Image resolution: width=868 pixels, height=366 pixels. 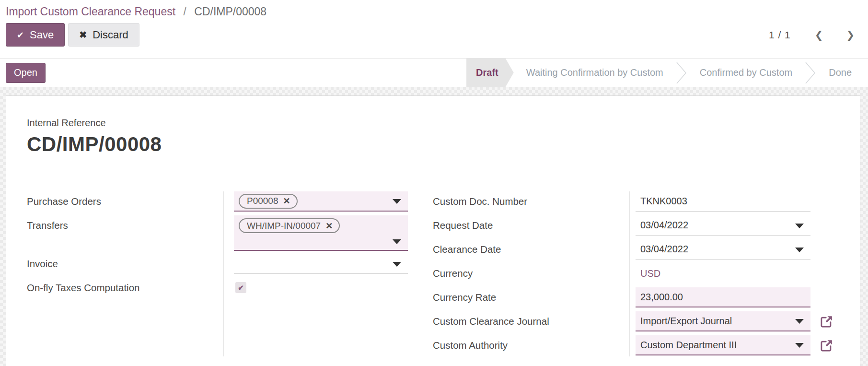 What do you see at coordinates (284, 226) in the screenshot?
I see `transfer-tag-label: WH/IMP-IN/00007` at bounding box center [284, 226].